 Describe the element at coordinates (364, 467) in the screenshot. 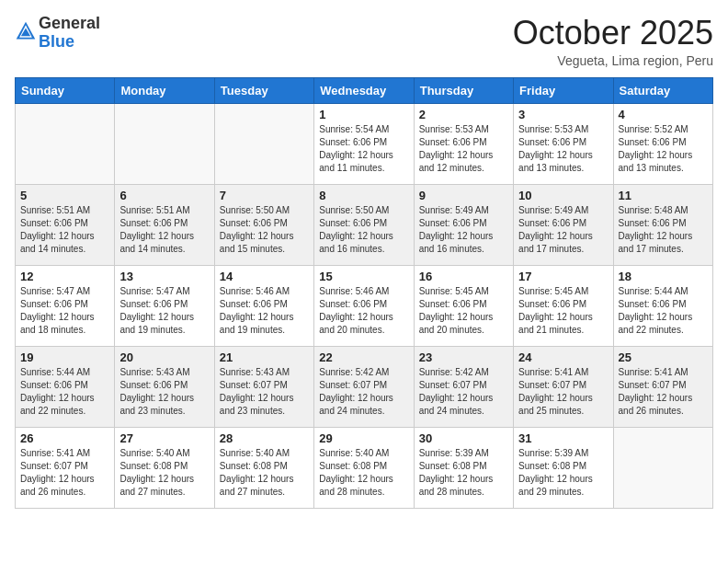

I see `calendar-week-5: 26Sunrise: 5:41 AM Sunset: 6:07 PM Dayli…` at that location.